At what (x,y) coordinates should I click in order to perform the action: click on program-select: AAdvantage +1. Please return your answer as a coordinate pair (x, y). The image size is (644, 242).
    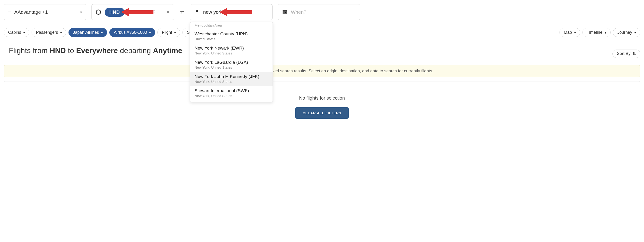
    Looking at the image, I should click on (45, 12).